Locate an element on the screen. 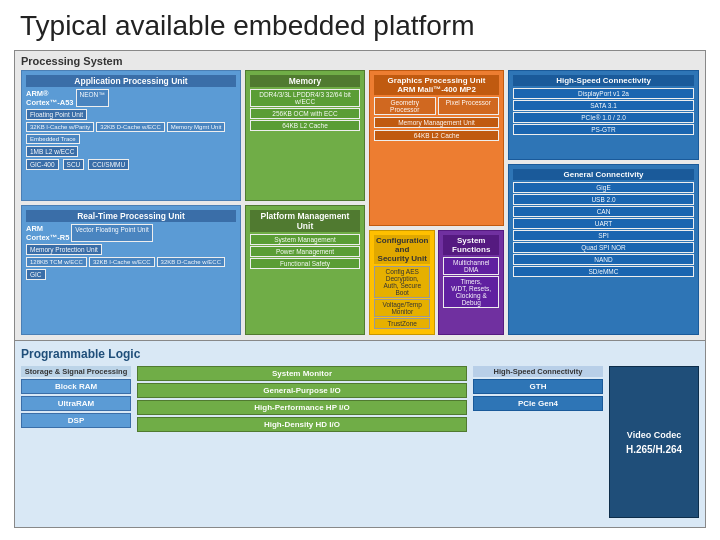 The width and height of the screenshot is (720, 540). icache-box: 32KB I-Cache w/Parity is located at coordinates (60, 127).